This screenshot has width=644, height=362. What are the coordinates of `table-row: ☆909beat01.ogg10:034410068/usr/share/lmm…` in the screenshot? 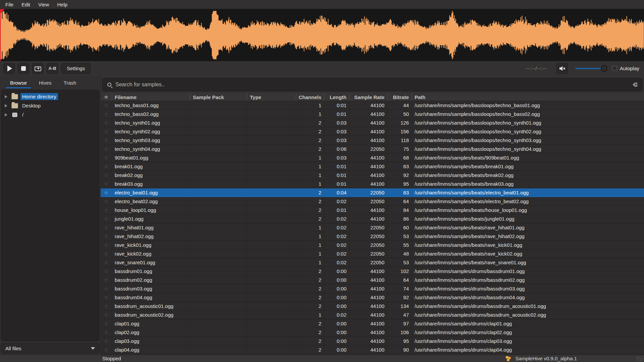 It's located at (372, 158).